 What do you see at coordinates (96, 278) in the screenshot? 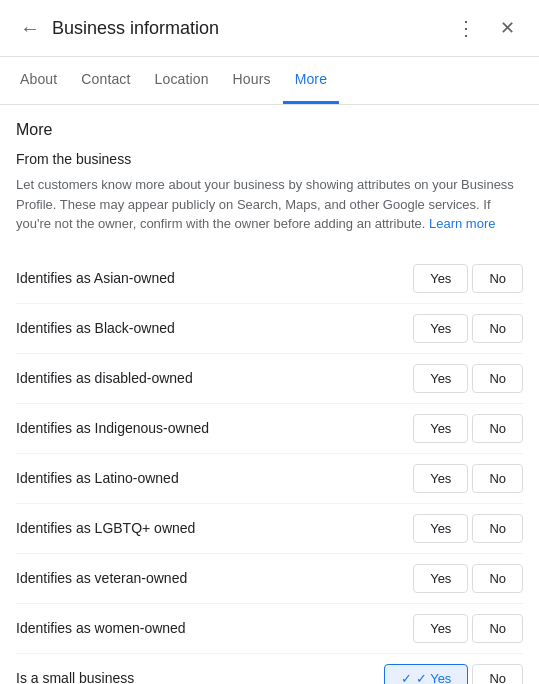
I see `attribute-label-asian-owned: Identifies as Asian-owned` at bounding box center [96, 278].